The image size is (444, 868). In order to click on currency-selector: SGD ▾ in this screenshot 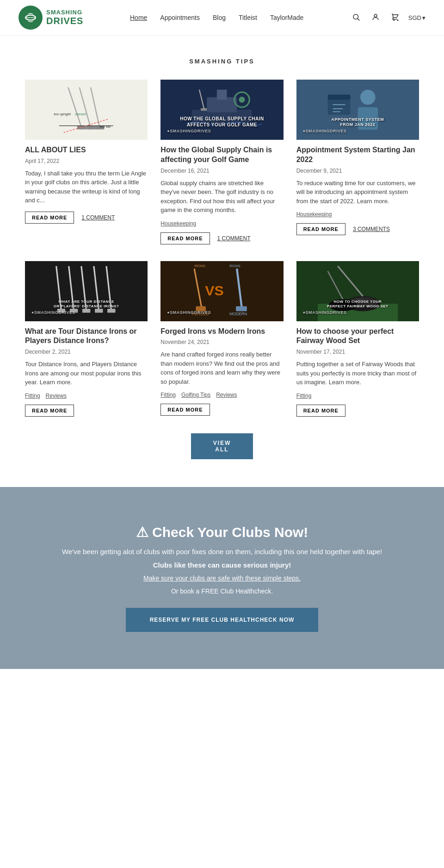, I will do `click(417, 18)`.